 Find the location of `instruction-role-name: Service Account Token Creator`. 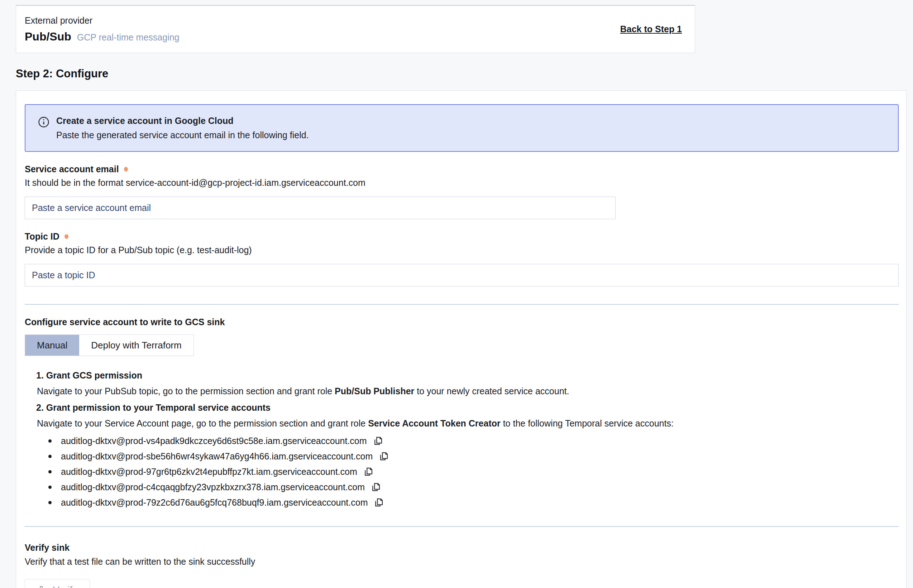

instruction-role-name: Service Account Token Creator is located at coordinates (434, 423).